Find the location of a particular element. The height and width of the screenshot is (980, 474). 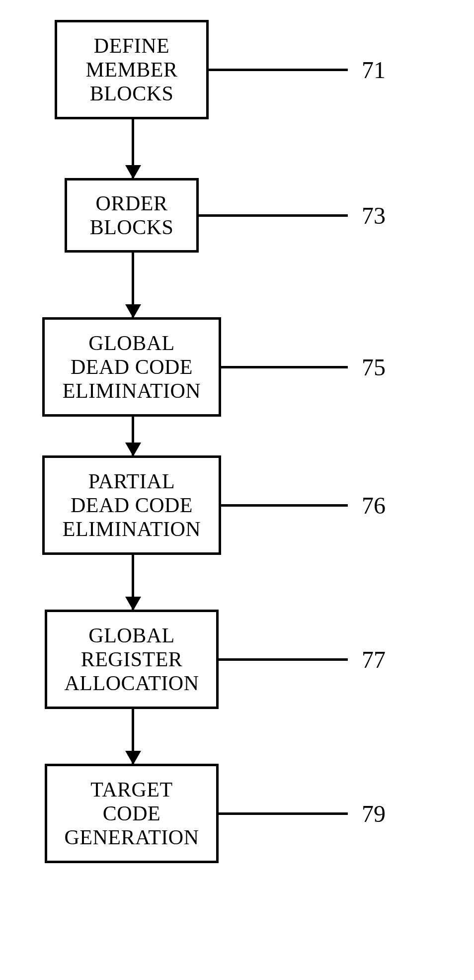

node-label: 79 is located at coordinates (367, 813).